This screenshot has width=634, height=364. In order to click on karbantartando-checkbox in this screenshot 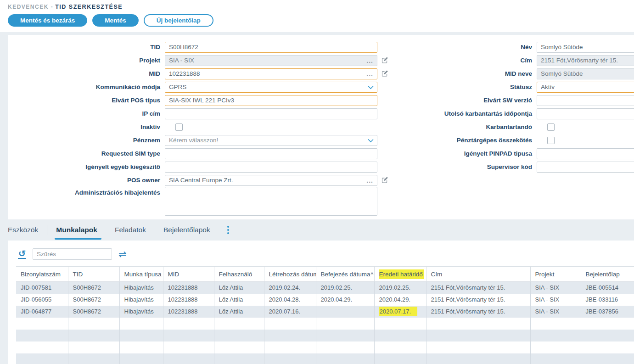, I will do `click(551, 127)`.